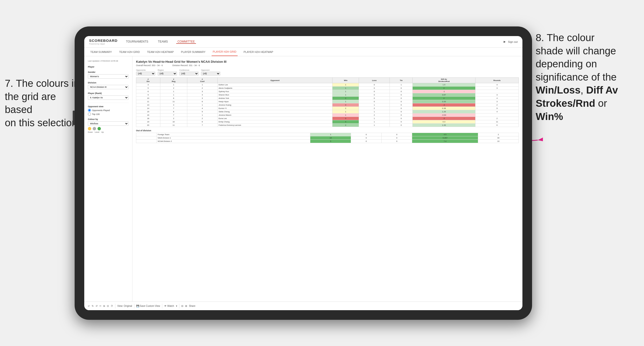 This screenshot has height=346, width=644. Describe the element at coordinates (174, 102) in the screenshot. I see `cell-reg: 11` at that location.